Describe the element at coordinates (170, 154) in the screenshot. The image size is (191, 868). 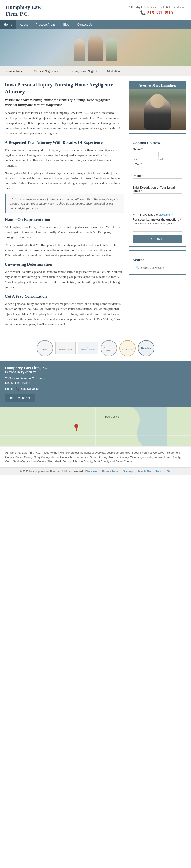
I see `last-name-input` at that location.